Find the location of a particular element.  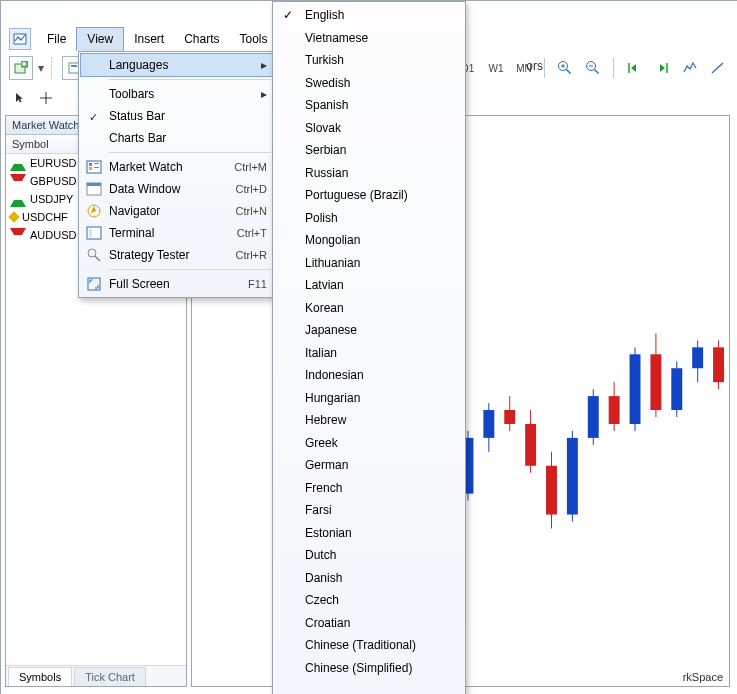

symbol-label: AUDUSD is located at coordinates (53, 235).